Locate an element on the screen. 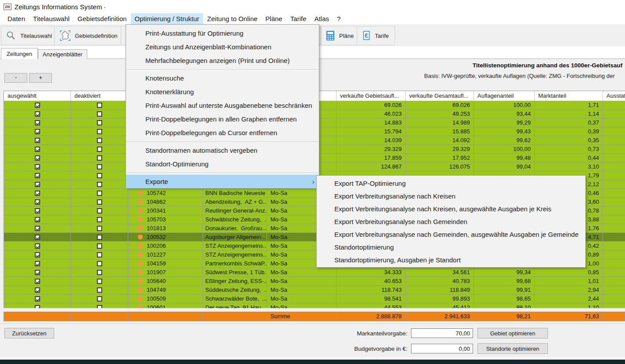 This screenshot has height=364, width=625. menu-item-exporte: Exporte› is located at coordinates (222, 181).